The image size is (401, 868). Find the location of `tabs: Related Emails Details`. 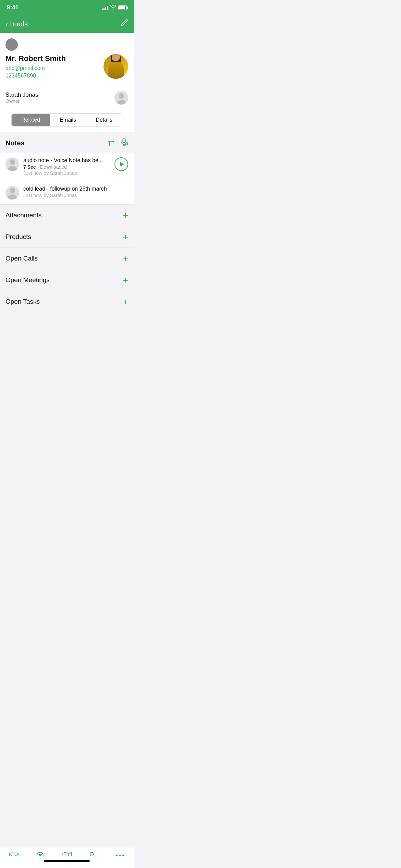

tabs: Related Emails Details is located at coordinates (67, 120).